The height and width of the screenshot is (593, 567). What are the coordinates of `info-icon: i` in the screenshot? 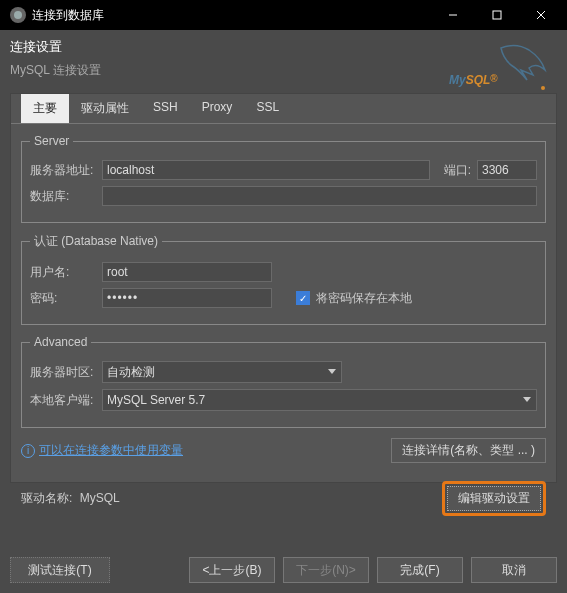 It's located at (28, 451).